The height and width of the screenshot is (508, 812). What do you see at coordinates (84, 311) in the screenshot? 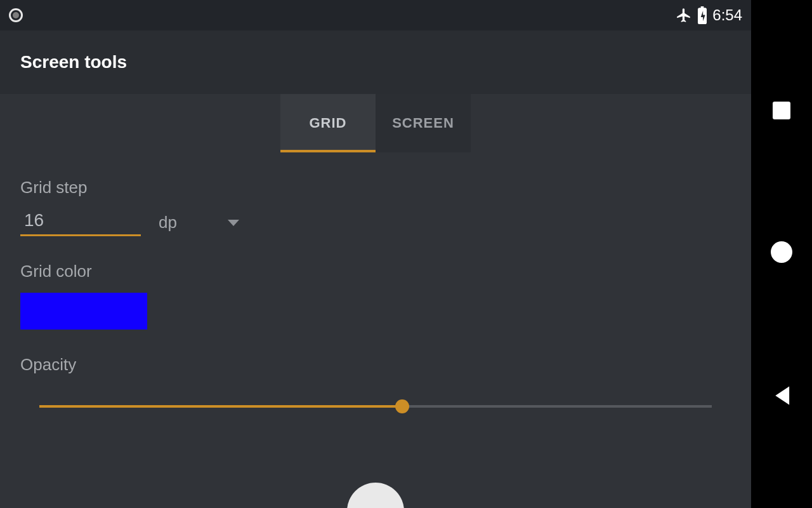
I see `grid-color-swatch` at bounding box center [84, 311].